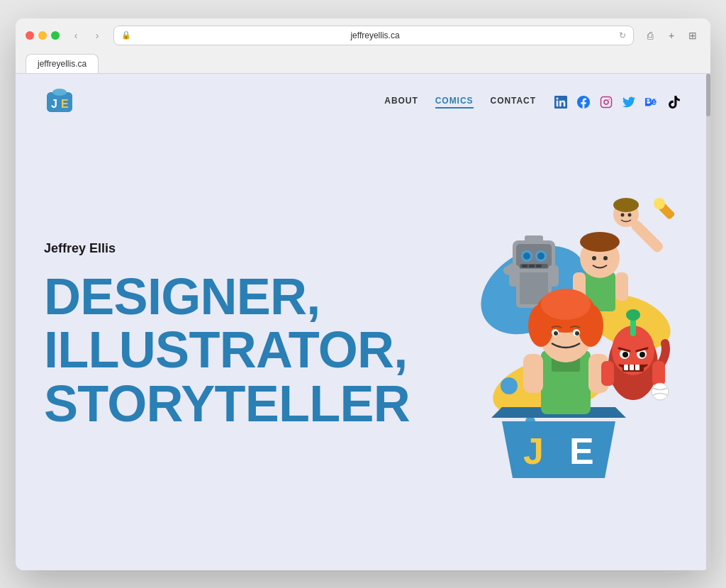  What do you see at coordinates (454, 102) in the screenshot?
I see `nav-comics: COMICS` at bounding box center [454, 102].